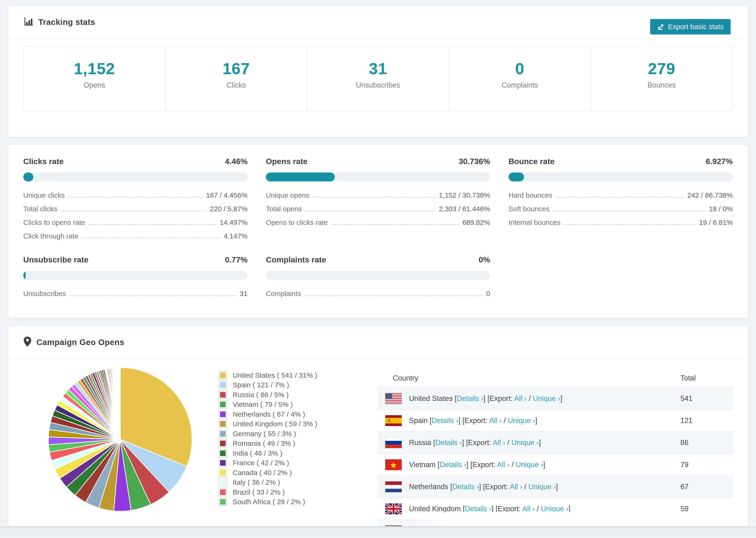 The image size is (756, 538). What do you see at coordinates (94, 69) in the screenshot?
I see `stat-value: 1,152` at bounding box center [94, 69].